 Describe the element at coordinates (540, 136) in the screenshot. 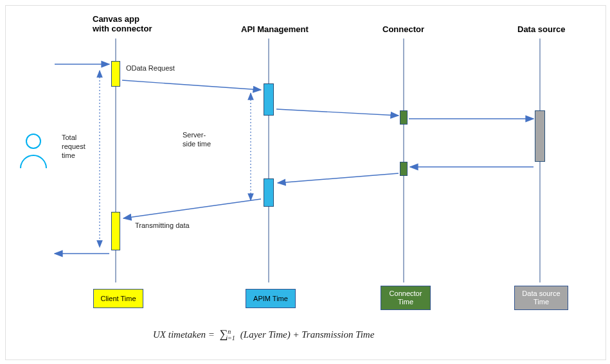

I see `activation-datasource` at that location.